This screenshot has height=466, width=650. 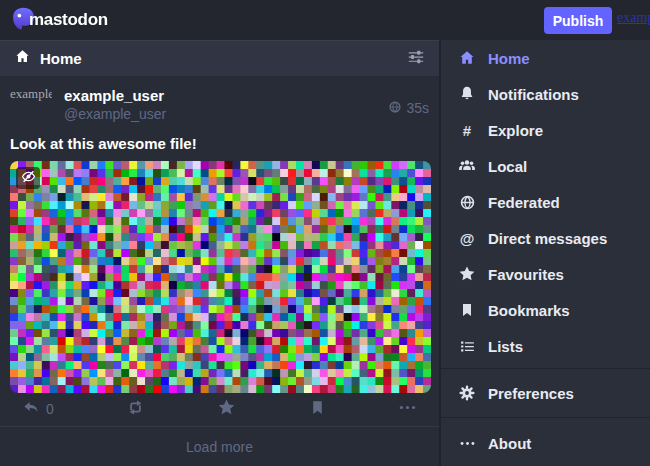 What do you see at coordinates (467, 166) in the screenshot?
I see `users-icon` at bounding box center [467, 166].